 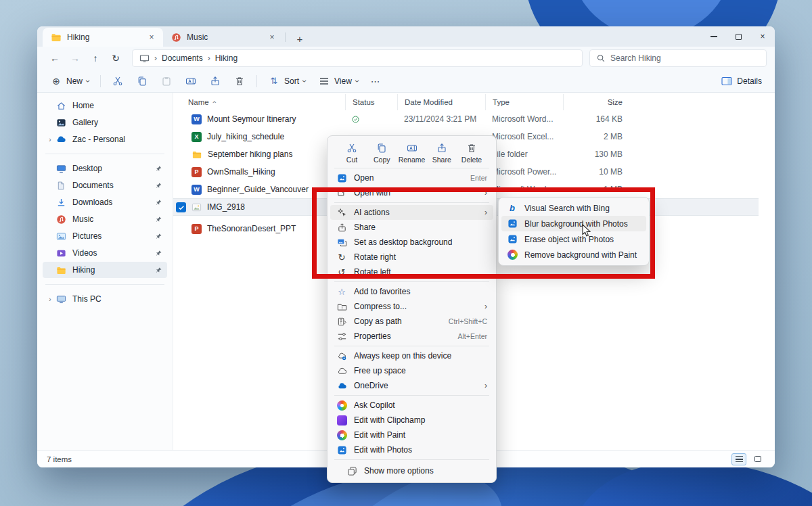 What do you see at coordinates (226, 58) in the screenshot?
I see `breadcrumb-hiking: Hiking` at bounding box center [226, 58].